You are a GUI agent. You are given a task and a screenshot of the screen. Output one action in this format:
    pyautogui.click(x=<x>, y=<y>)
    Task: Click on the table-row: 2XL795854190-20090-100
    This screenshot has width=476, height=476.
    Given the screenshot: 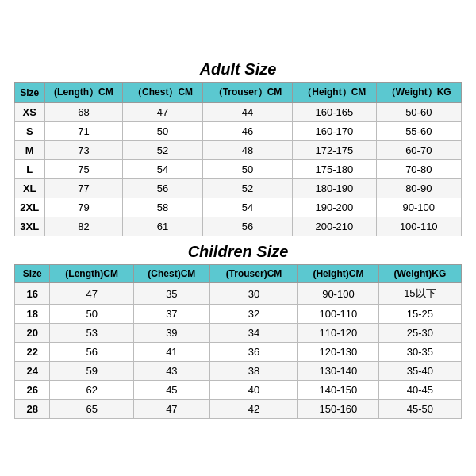 What is the action you would take?
    pyautogui.click(x=238, y=208)
    